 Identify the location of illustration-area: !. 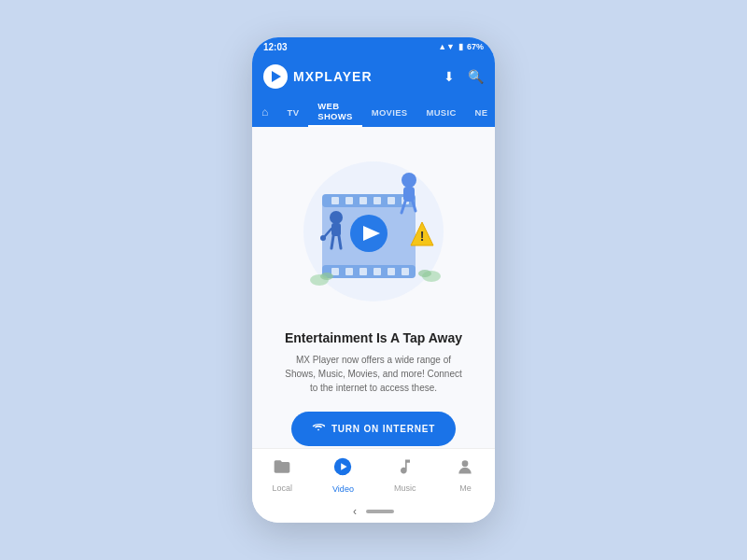
(374, 222).